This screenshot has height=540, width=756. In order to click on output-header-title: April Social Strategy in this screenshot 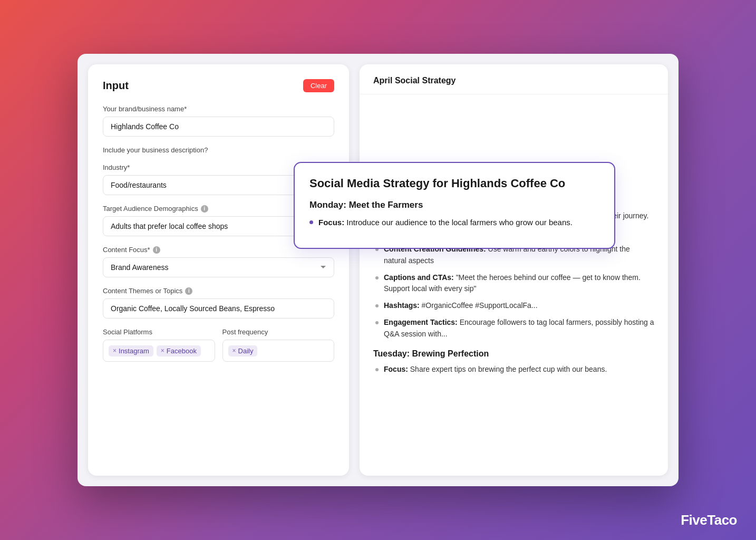, I will do `click(414, 80)`.